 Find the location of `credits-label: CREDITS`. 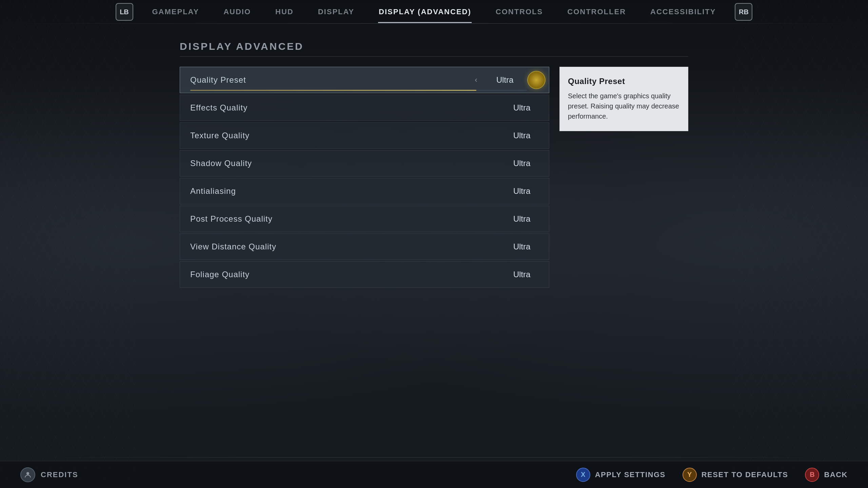

credits-label: CREDITS is located at coordinates (60, 475).